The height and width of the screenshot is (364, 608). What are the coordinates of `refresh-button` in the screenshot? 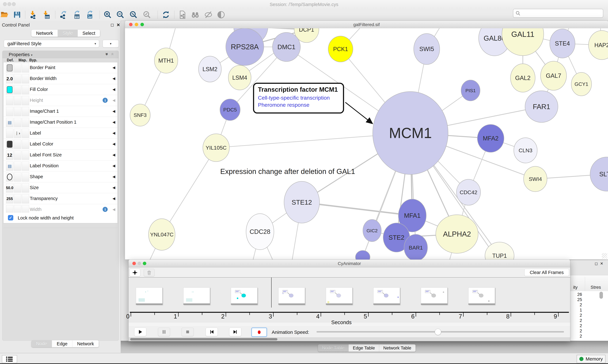 It's located at (166, 15).